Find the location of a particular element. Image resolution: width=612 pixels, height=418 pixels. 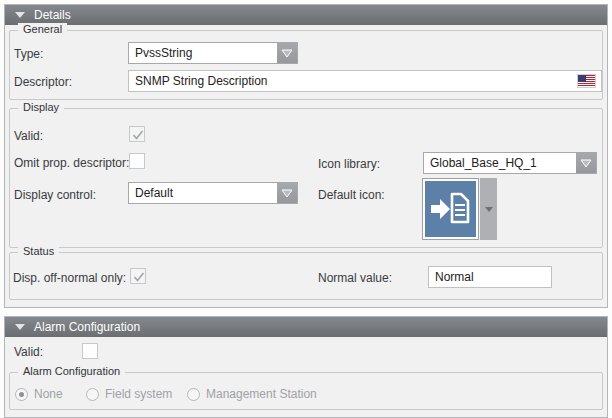

display-control-dropdown: Default is located at coordinates (213, 193).